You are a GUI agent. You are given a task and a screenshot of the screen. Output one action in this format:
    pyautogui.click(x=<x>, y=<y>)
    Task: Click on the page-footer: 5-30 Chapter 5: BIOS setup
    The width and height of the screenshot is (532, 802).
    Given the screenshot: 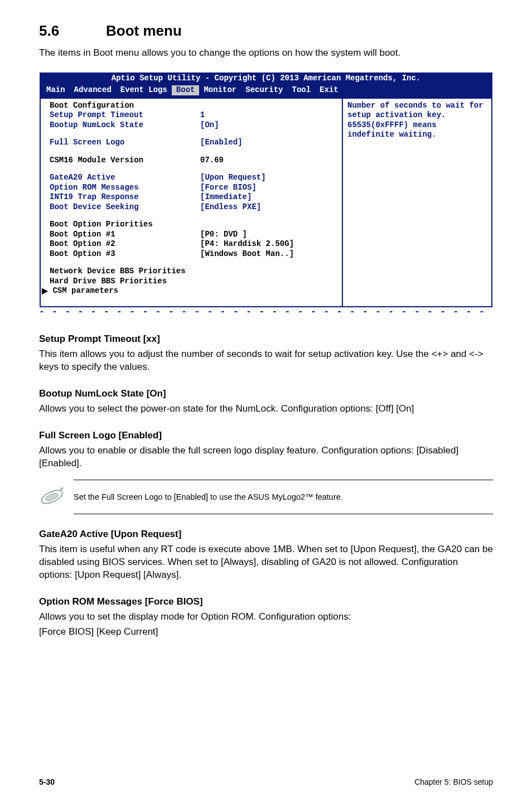 What is the action you would take?
    pyautogui.click(x=266, y=782)
    